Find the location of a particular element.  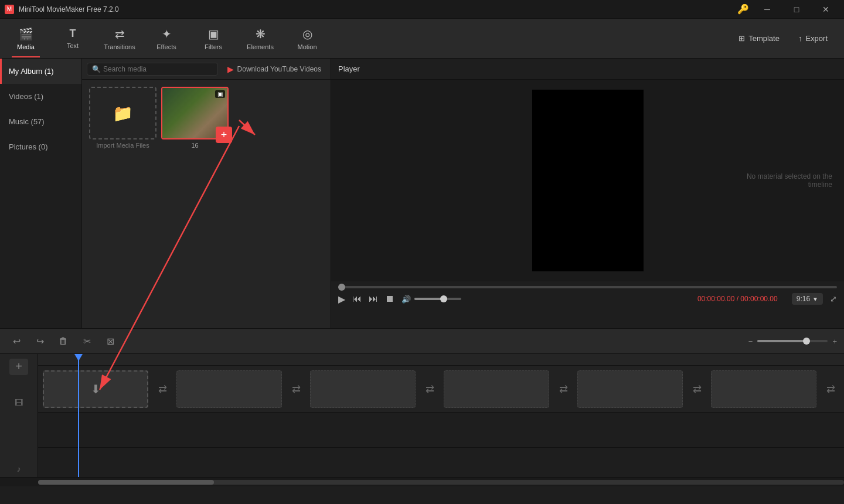

play-button: ▶ is located at coordinates (342, 299).